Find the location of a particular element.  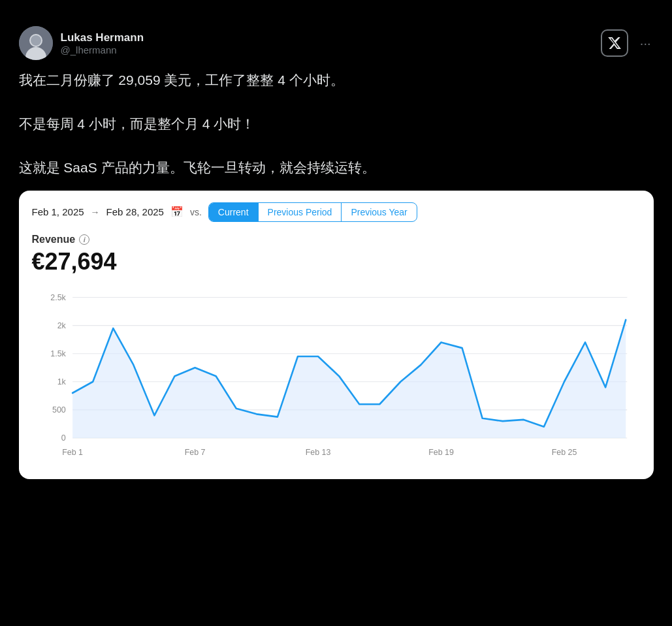

calendar-icon: 📅 is located at coordinates (177, 211).